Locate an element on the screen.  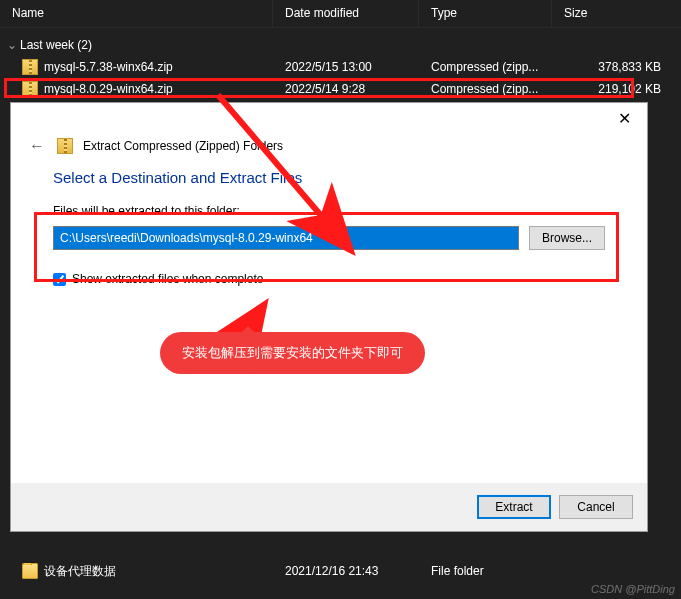
file-type: File folder is located at coordinates (486, 571).